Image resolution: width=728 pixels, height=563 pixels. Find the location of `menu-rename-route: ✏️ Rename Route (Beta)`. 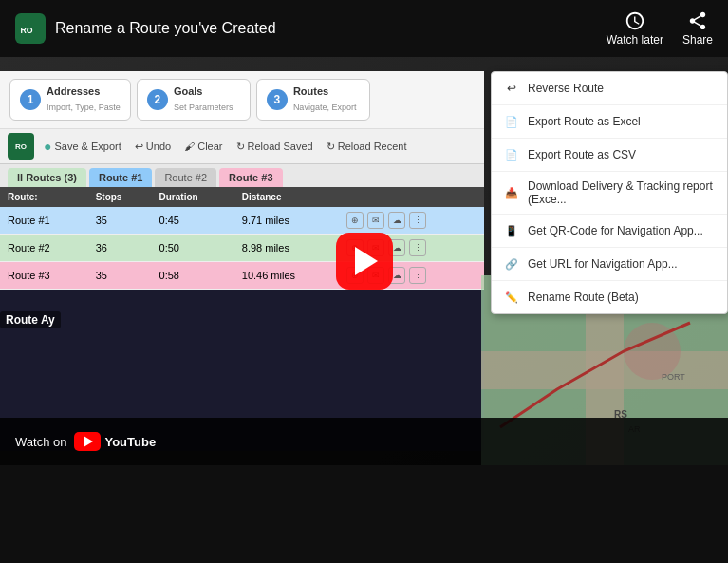

menu-rename-route: ✏️ Rename Route (Beta) is located at coordinates (609, 297).